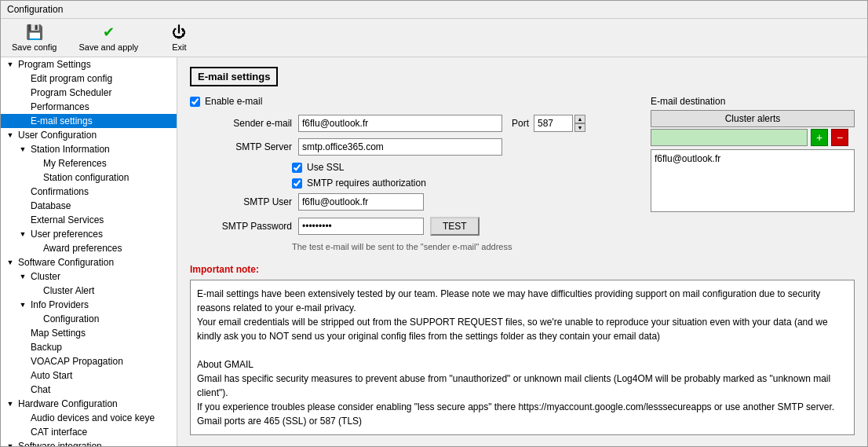 This screenshot has width=868, height=447. Describe the element at coordinates (455, 167) in the screenshot. I see `use-ssl-row: Use SSL` at that location.